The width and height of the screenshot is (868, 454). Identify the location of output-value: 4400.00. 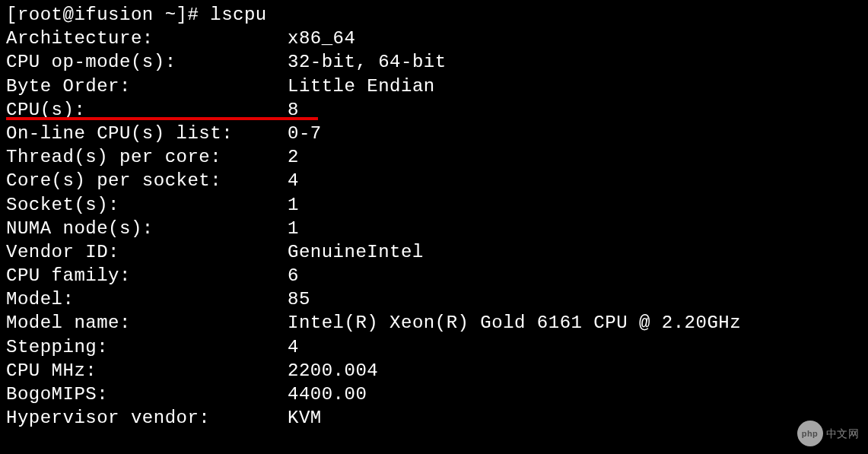
(327, 394).